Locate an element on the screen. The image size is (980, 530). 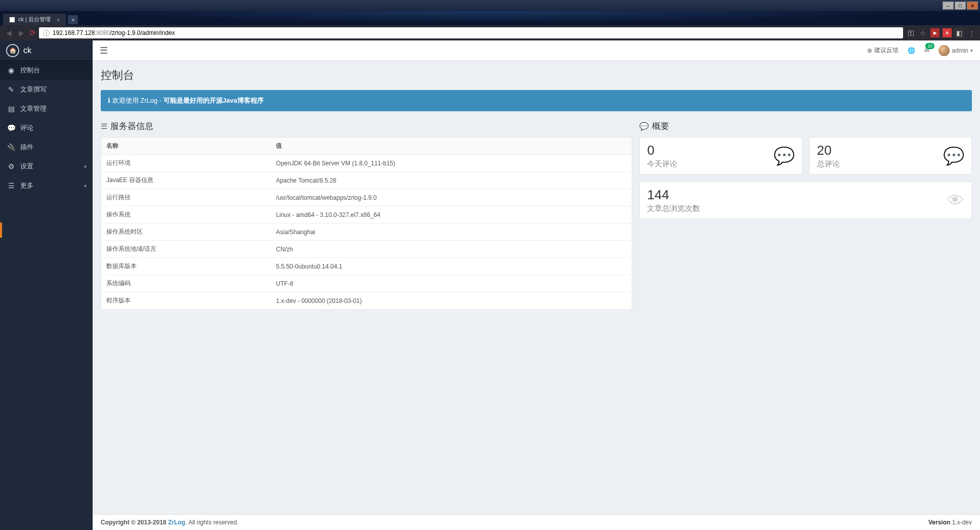
version-label: Version is located at coordinates (941, 522).